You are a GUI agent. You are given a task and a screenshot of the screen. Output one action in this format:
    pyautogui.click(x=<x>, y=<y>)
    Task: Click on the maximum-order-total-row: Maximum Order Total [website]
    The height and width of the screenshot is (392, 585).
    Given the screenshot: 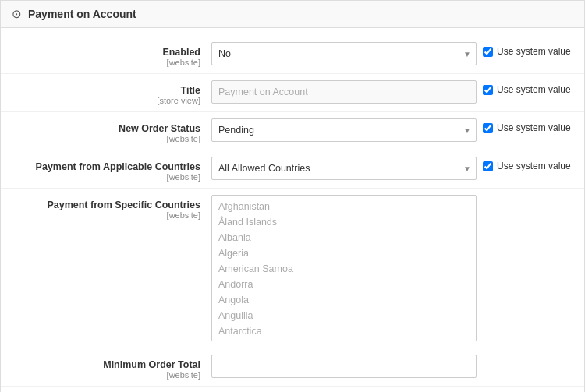 What is the action you would take?
    pyautogui.click(x=292, y=390)
    